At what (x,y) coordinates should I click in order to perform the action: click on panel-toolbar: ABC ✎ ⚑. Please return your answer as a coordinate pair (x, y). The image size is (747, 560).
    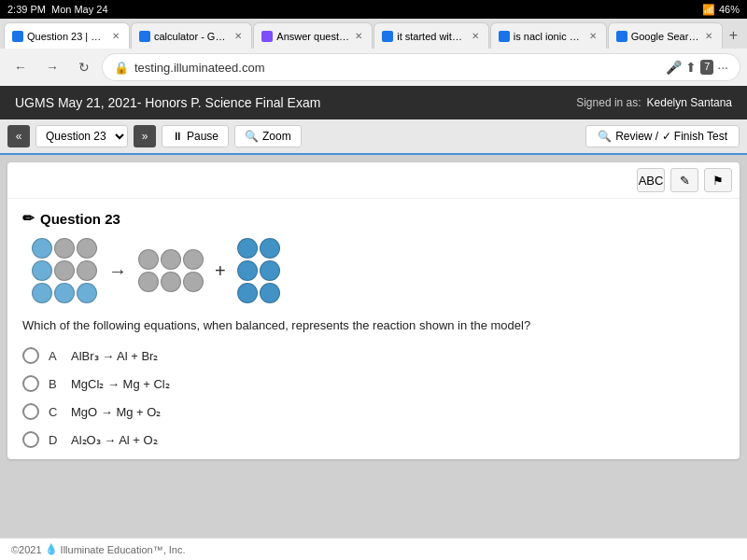
    Looking at the image, I should click on (374, 181).